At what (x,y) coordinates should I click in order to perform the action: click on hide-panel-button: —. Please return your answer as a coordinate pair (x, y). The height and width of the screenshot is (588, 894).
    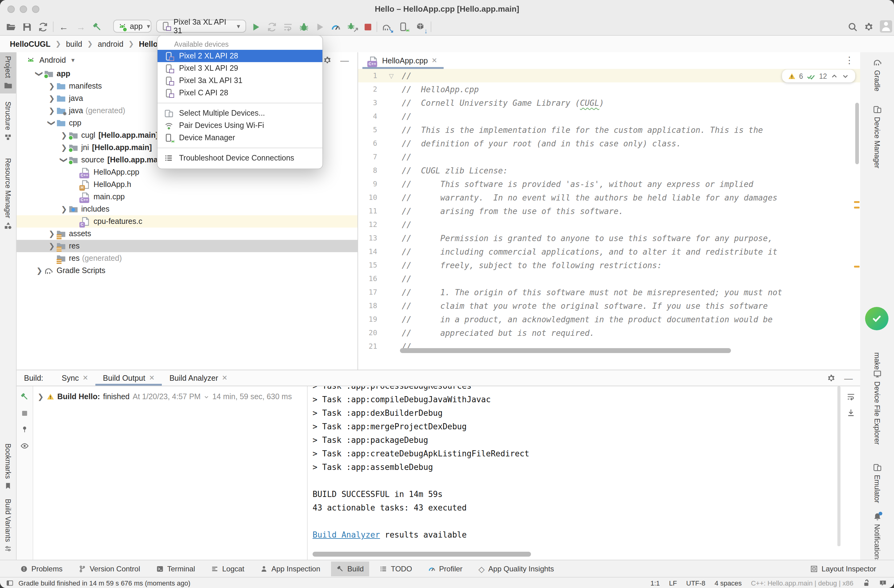
    Looking at the image, I should click on (345, 60).